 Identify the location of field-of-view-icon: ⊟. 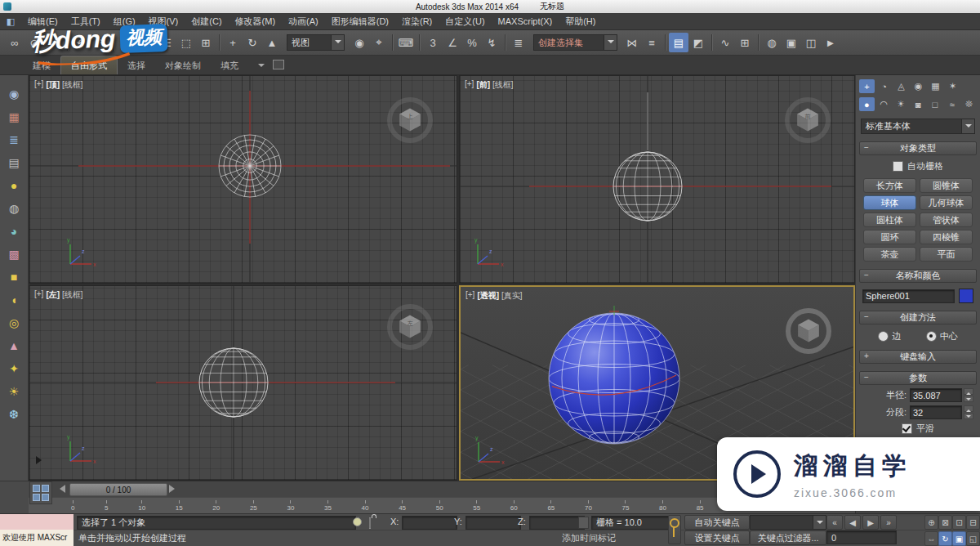
(973, 522).